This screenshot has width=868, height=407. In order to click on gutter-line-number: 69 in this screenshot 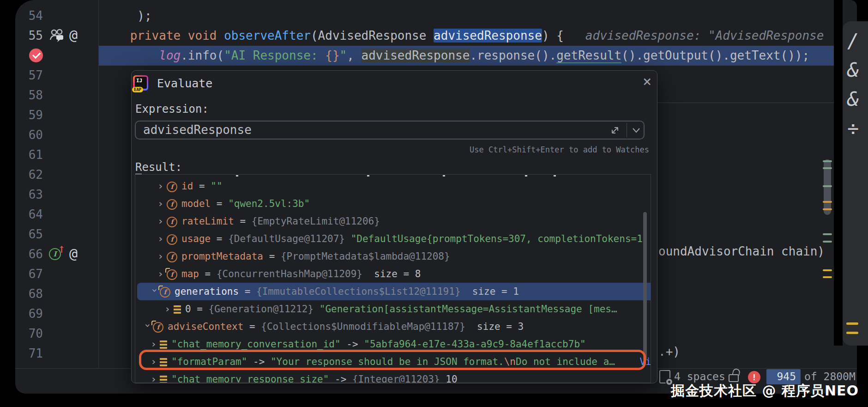, I will do `click(29, 314)`.